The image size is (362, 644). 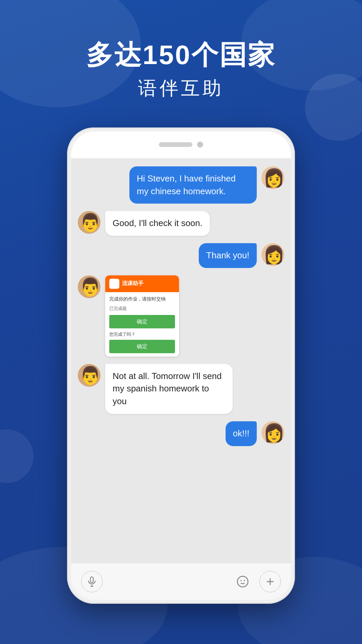 What do you see at coordinates (181, 389) in the screenshot?
I see `message-row: Not at all. Tomorrow I'll send my spanis…` at bounding box center [181, 389].